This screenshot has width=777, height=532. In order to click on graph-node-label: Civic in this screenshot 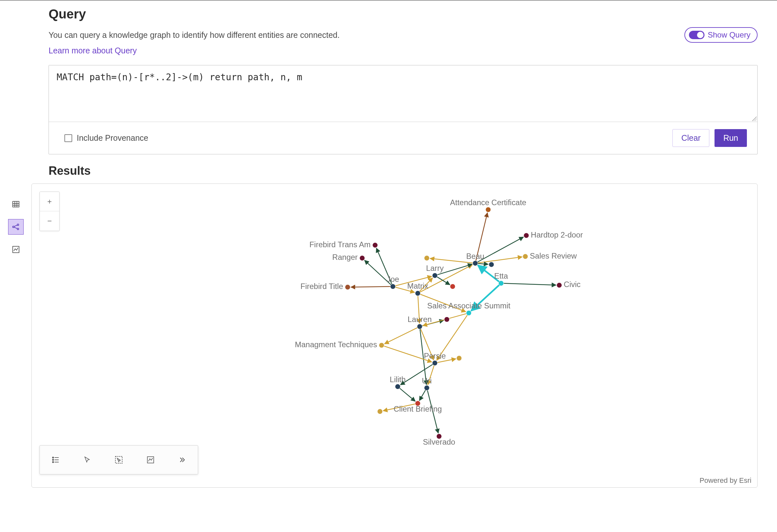, I will do `click(572, 284)`.